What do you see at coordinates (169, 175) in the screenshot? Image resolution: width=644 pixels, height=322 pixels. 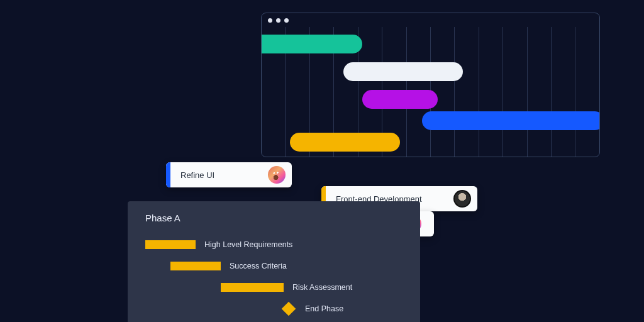 I see `task-stripe` at bounding box center [169, 175].